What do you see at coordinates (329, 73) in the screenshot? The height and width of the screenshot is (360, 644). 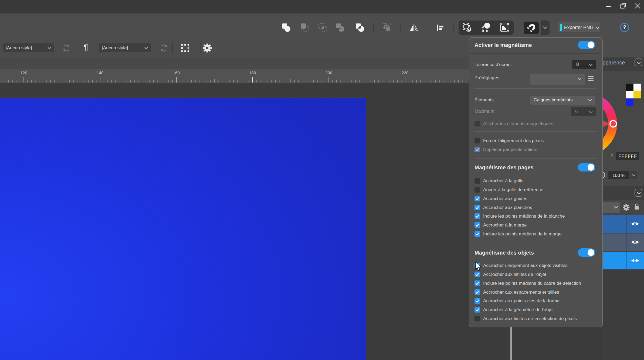 I see `svg-text: 200` at bounding box center [329, 73].